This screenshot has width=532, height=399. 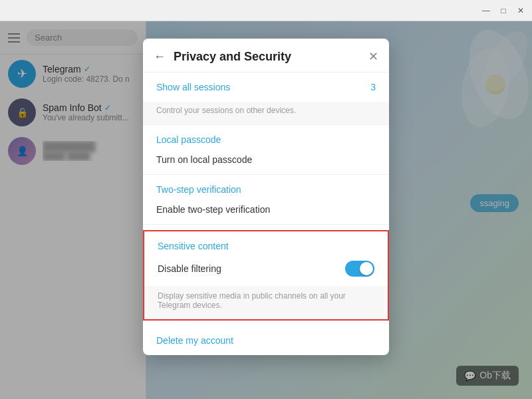 What do you see at coordinates (503, 11) in the screenshot?
I see `maximize-button: □` at bounding box center [503, 11].